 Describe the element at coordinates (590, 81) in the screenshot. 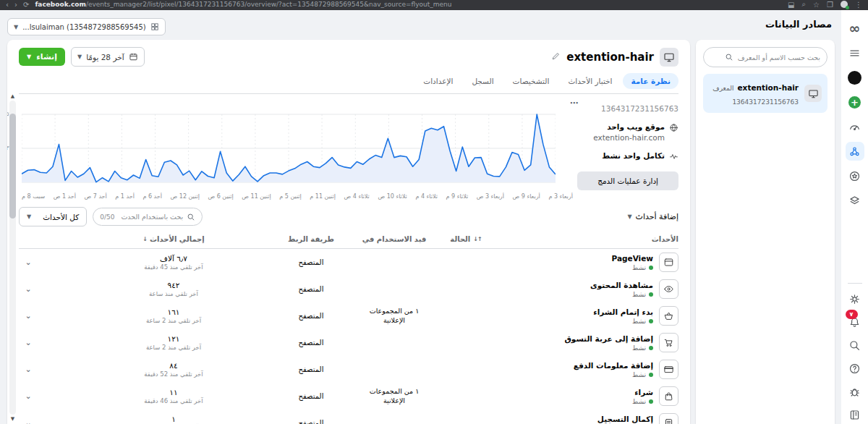

I see `tab-test-events: اختبار الأحداث` at that location.